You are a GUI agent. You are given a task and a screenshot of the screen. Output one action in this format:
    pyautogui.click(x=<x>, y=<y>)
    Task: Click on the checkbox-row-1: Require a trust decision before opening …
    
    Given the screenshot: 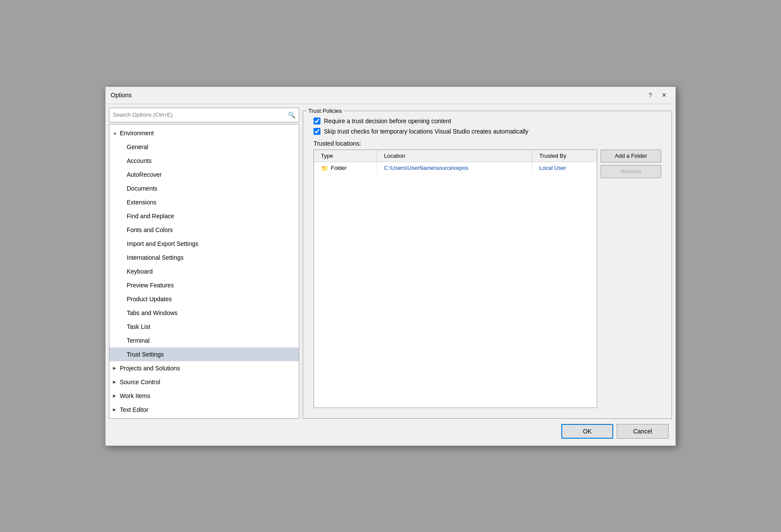 What is the action you would take?
    pyautogui.click(x=487, y=121)
    